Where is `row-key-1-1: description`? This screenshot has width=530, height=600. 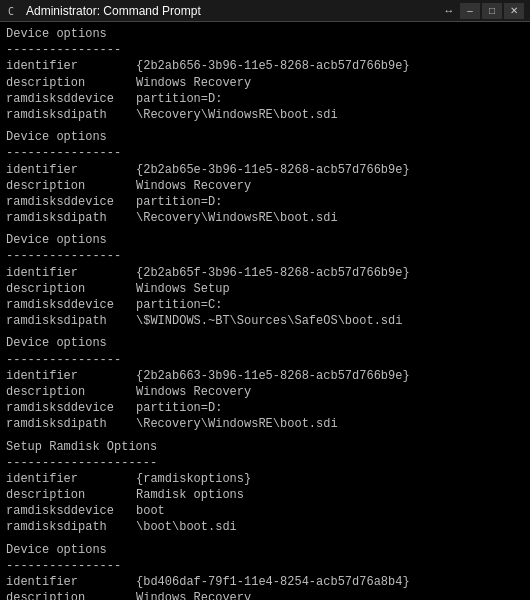 row-key-1-1: description is located at coordinates (71, 186).